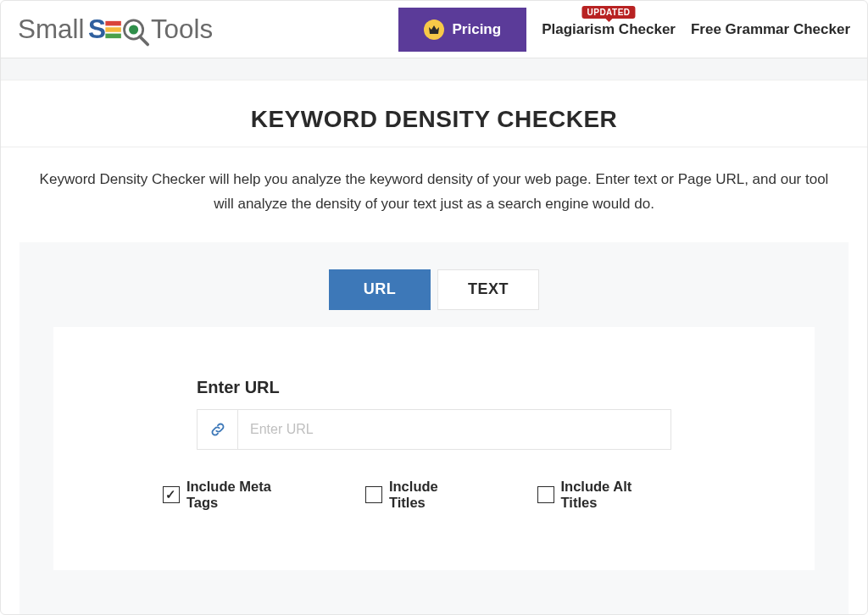 This screenshot has height=615, width=868. I want to click on nav-link-label: Free Grammar Checker, so click(771, 29).